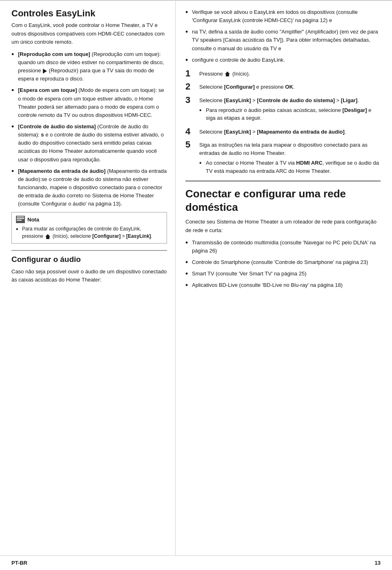 The image size is (392, 570). Describe the element at coordinates (92, 232) in the screenshot. I see `nota-text: Para mudar as configurações de controle …` at that location.